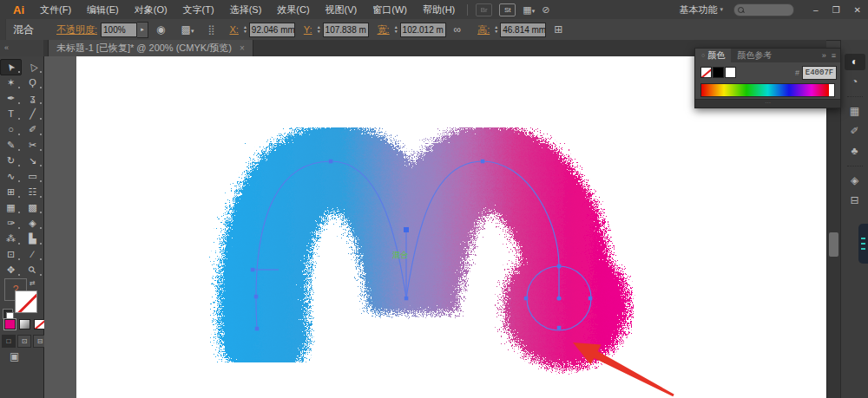 This screenshot has height=398, width=868. What do you see at coordinates (10, 192) in the screenshot?
I see `shape-builder-tool: ⊞` at bounding box center [10, 192].